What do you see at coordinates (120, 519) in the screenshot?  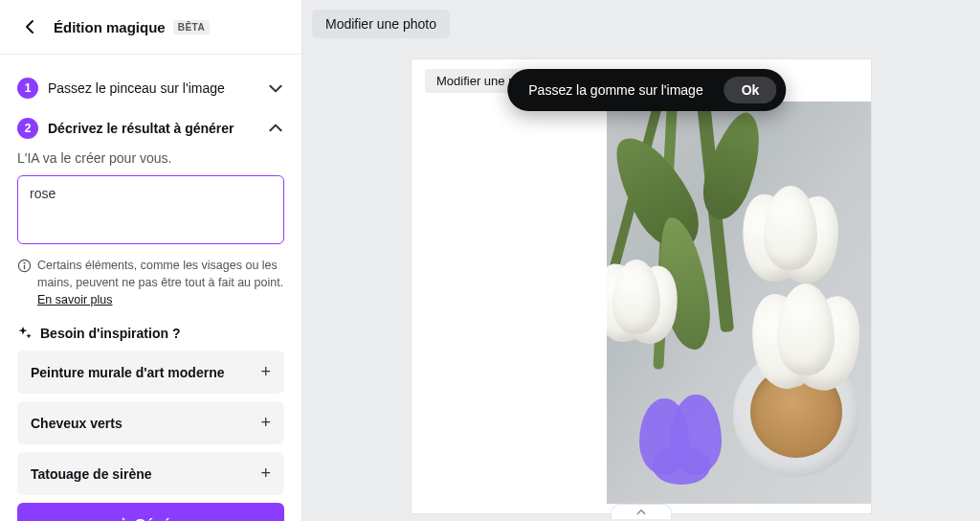 I see `magic-wand-icon` at bounding box center [120, 519].